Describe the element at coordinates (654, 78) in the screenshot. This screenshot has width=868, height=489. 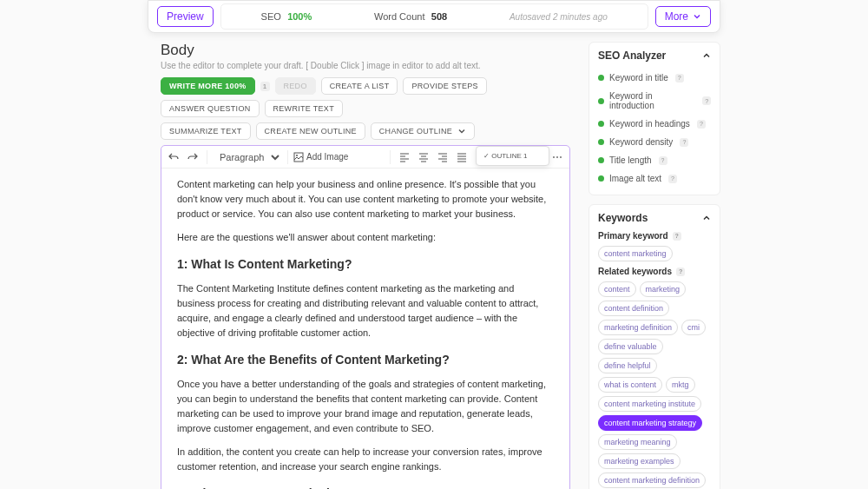
I see `seo-item: Keyword in title?` at that location.